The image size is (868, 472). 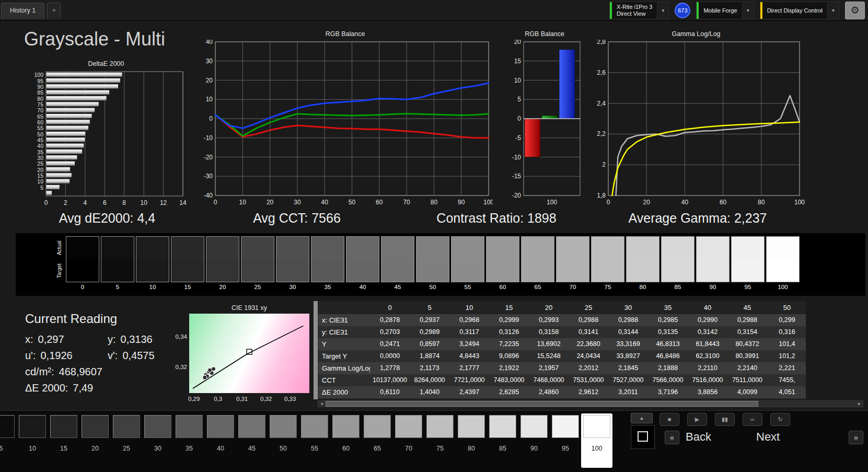 I want to click on level-button-40: 40, so click(x=221, y=441).